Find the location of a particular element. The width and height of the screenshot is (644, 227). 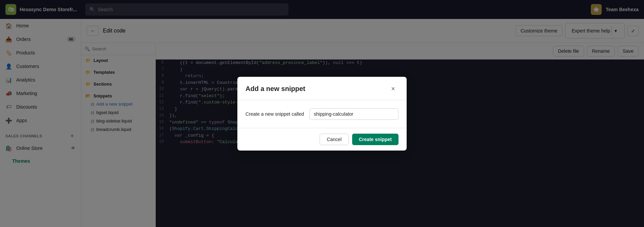

modal-title: Add a new snippet is located at coordinates (276, 89).